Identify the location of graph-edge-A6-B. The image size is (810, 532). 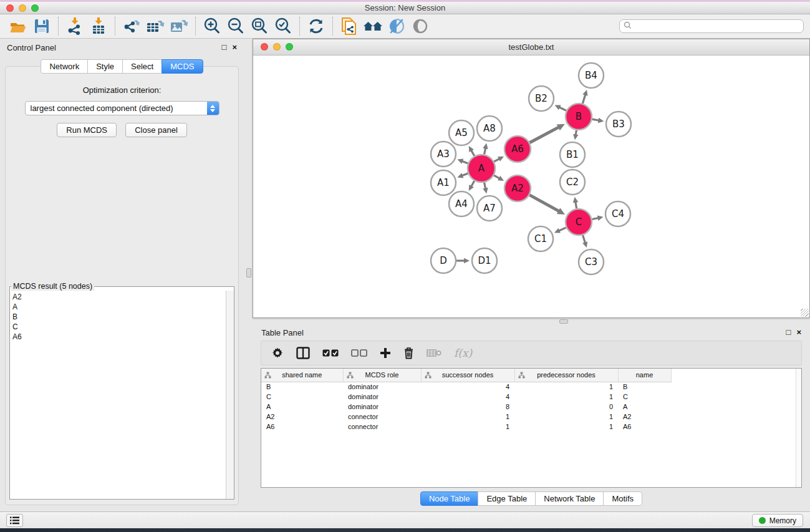
(544, 135).